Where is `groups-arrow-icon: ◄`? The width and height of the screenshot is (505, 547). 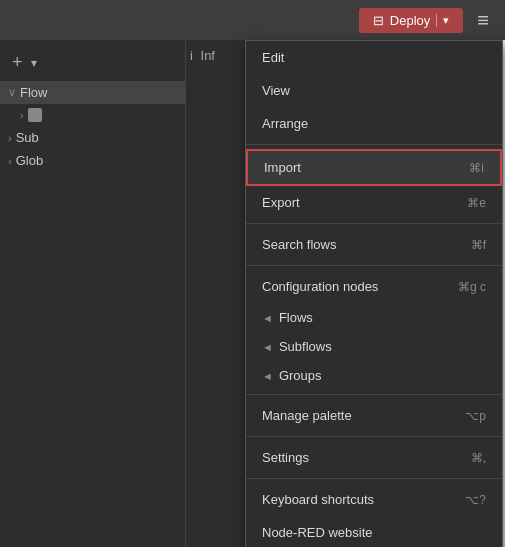 groups-arrow-icon: ◄ is located at coordinates (268, 376).